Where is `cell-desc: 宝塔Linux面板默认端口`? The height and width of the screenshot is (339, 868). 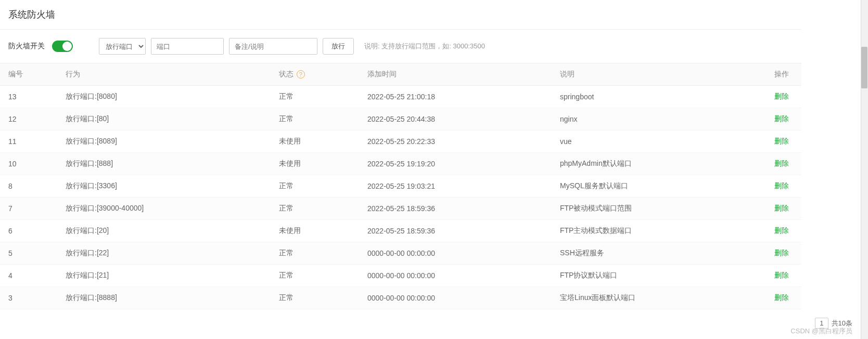
cell-desc: 宝塔Linux面板默认端口 is located at coordinates (656, 298).